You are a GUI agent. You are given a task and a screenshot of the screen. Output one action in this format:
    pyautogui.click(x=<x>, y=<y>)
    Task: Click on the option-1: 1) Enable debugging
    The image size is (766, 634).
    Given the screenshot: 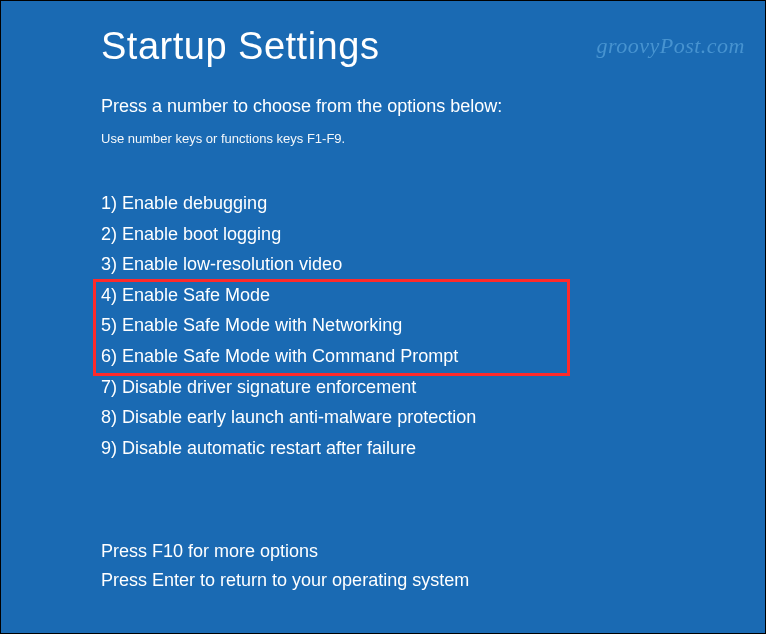 What is the action you would take?
    pyautogui.click(x=433, y=204)
    